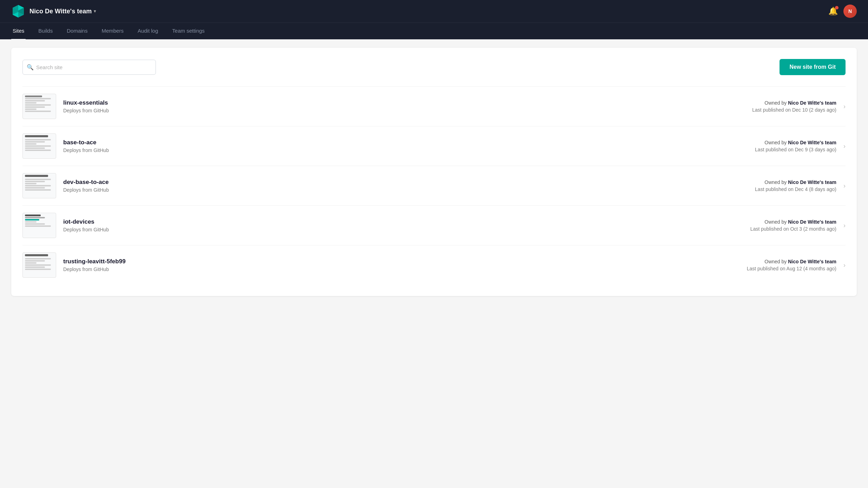 This screenshot has height=488, width=868. Describe the element at coordinates (843, 11) in the screenshot. I see `header-right: 🔔 N` at that location.